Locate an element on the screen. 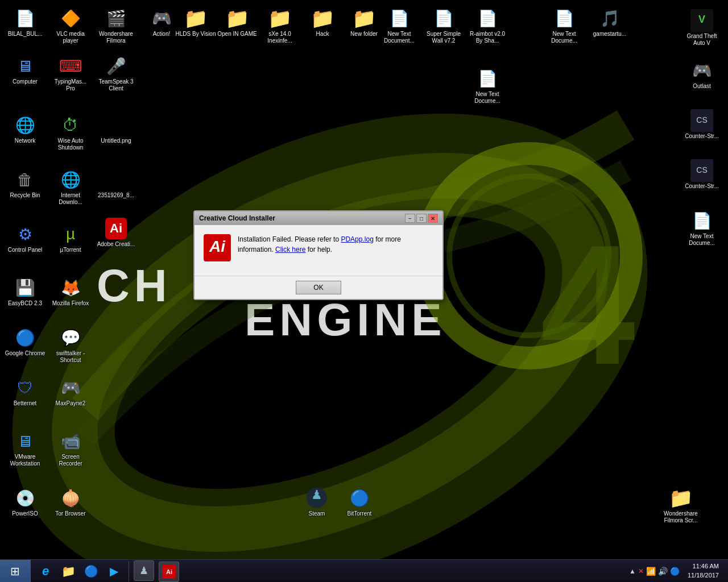  icon-steam: ♟ Steam is located at coordinates (317, 507).